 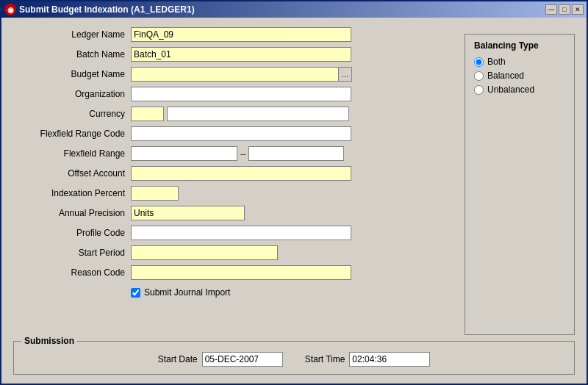 I want to click on flexfield-range-row: Flexfield Range --, so click(x=232, y=154).